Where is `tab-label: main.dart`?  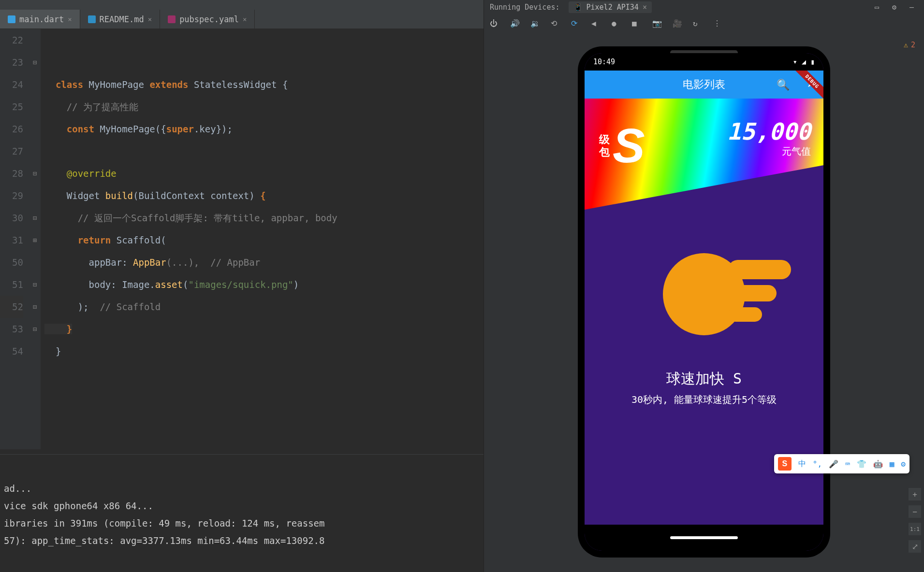 tab-label: main.dart is located at coordinates (42, 19).